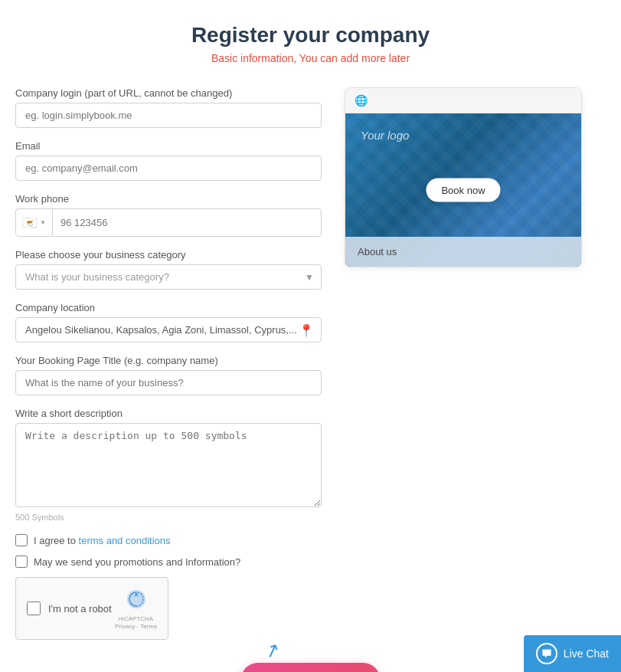 The width and height of the screenshot is (621, 672). Describe the element at coordinates (168, 329) in the screenshot. I see `location-row: 📍` at that location.